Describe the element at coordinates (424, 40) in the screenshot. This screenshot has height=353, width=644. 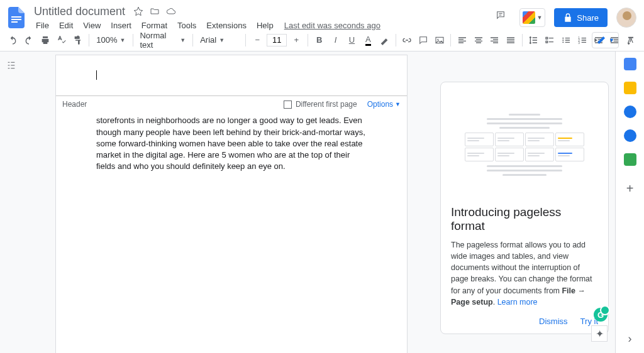
I see `comment-icon` at that location.